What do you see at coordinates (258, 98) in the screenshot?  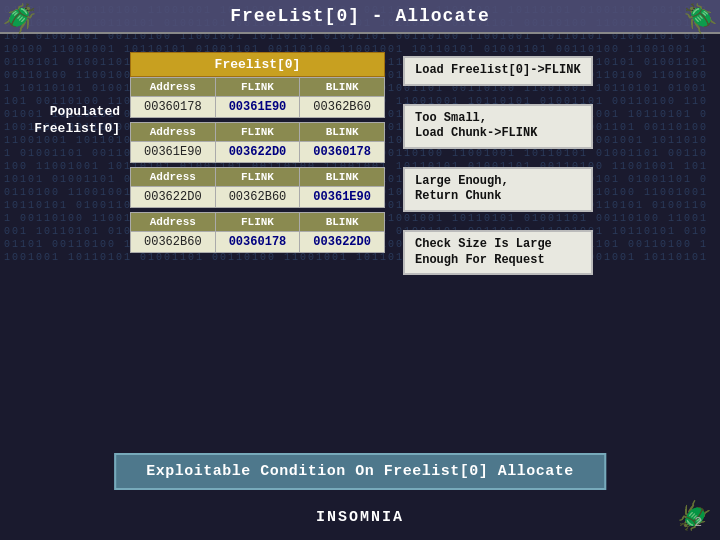 I see `table-block-0: Address FLINK BLINK 00360178 00361E90 00…` at bounding box center [258, 98].